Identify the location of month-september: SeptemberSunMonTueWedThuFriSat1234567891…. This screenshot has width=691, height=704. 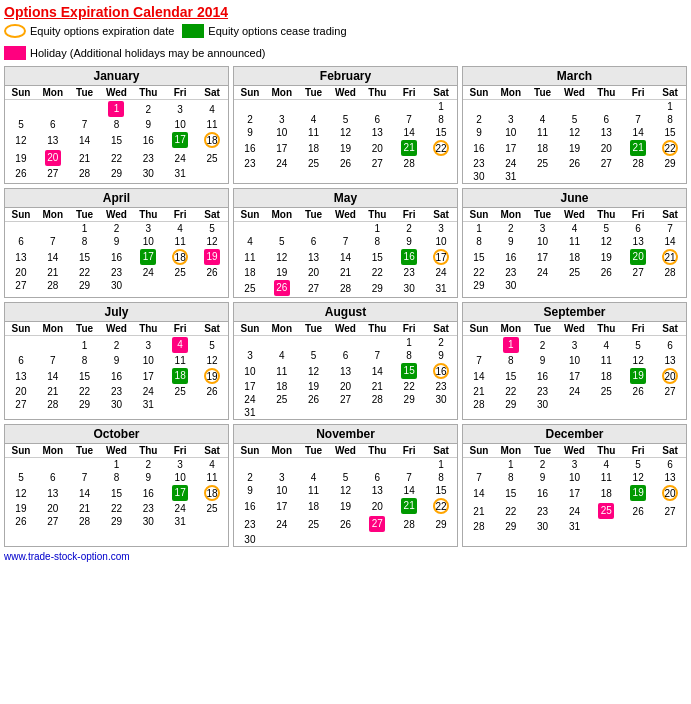
(574, 361).